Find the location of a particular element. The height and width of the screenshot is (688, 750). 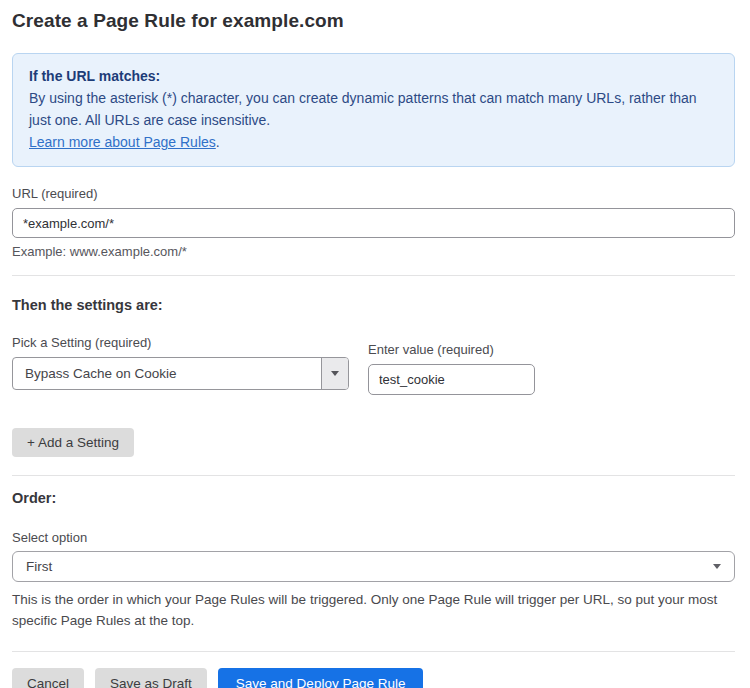

pick-setting-group: Pick a Setting (required) Bypass Cache o… is located at coordinates (180, 365).